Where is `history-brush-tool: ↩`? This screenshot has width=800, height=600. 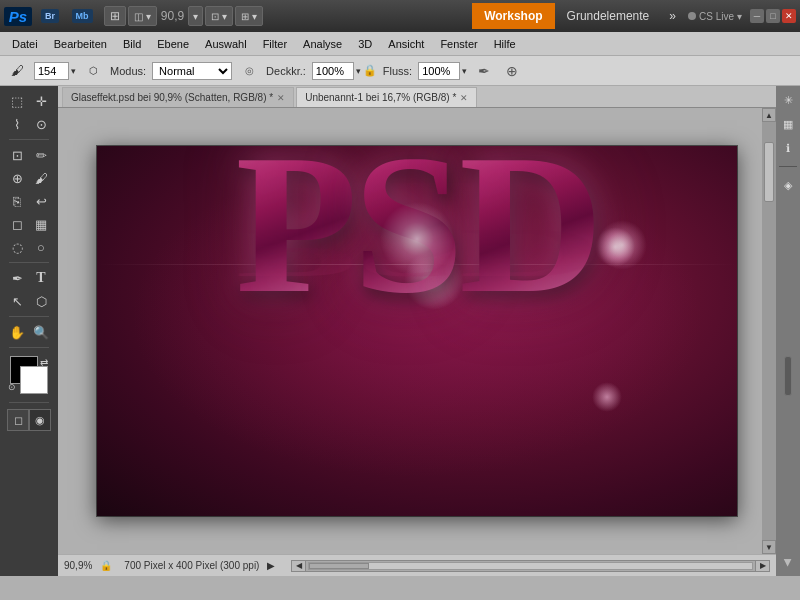 history-brush-tool: ↩ is located at coordinates (41, 201).